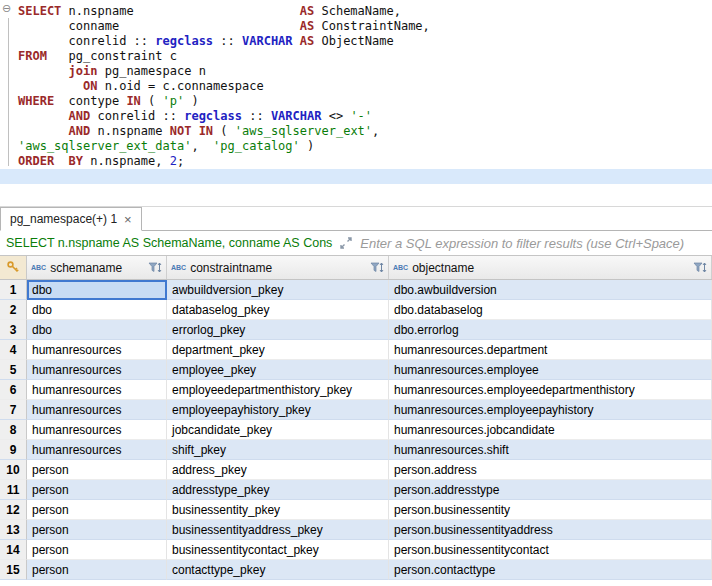 This screenshot has width=712, height=586. Describe the element at coordinates (365, 12) in the screenshot. I see `code-line: SELECT n.nspname AS SchemaName,` at that location.